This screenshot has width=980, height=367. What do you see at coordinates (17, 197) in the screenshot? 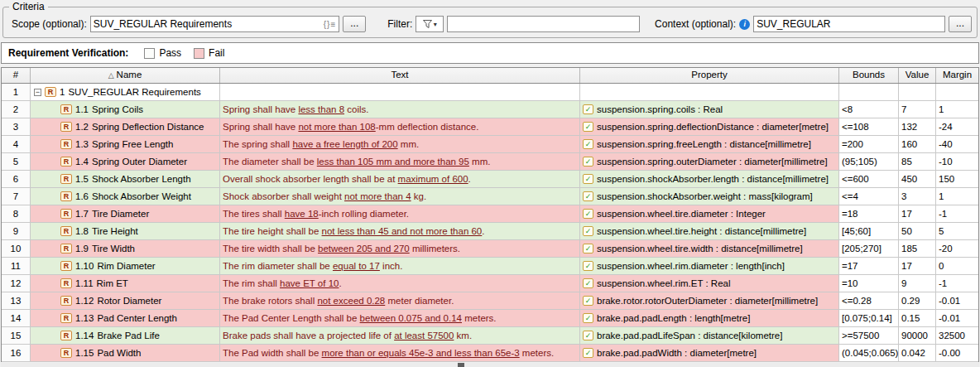
I see `row-number-cell: 7` at bounding box center [17, 197].